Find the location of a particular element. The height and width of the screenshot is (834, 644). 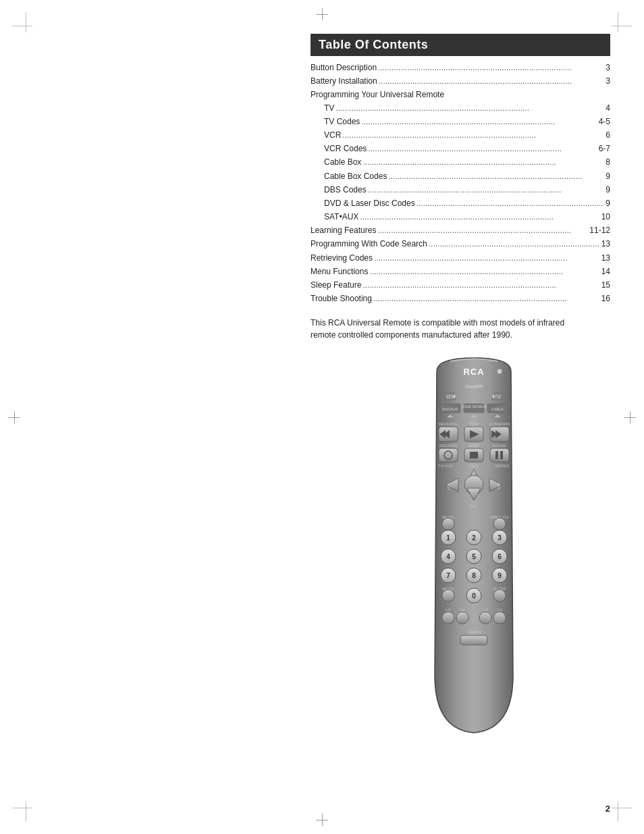

crosshair-top is located at coordinates (322, 14).